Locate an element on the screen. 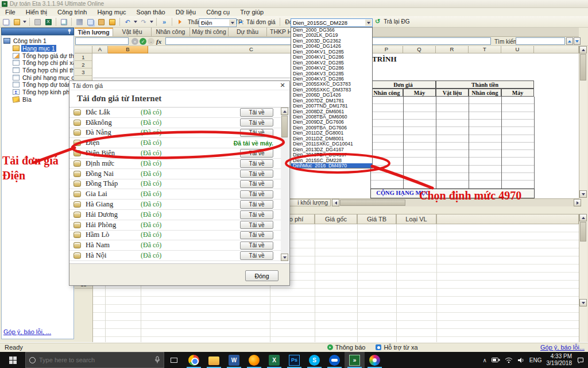 The image size is (588, 368). action-center-icon is located at coordinates (581, 360).